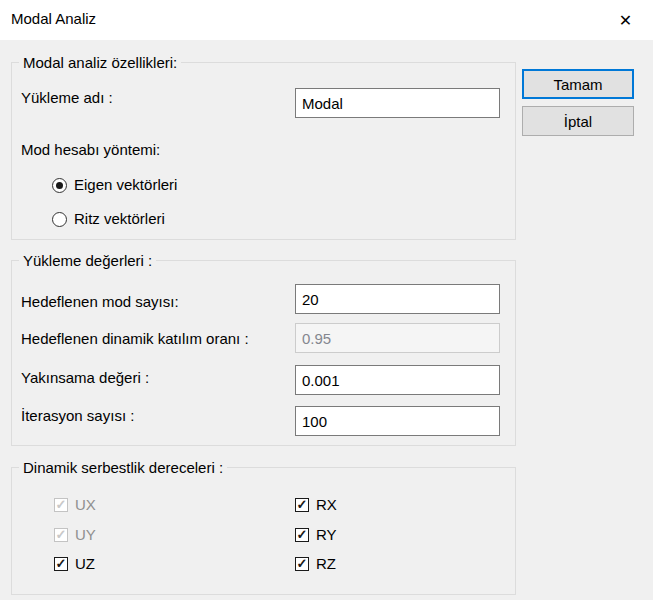  I want to click on checkbox-ux: ✓ UX, so click(75, 505).